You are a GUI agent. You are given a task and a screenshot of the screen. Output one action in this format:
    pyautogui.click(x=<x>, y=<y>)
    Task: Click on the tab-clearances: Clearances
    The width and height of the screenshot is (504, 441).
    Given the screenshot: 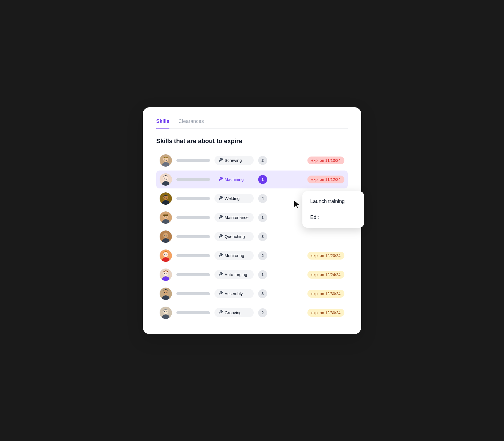 What is the action you would take?
    pyautogui.click(x=191, y=123)
    